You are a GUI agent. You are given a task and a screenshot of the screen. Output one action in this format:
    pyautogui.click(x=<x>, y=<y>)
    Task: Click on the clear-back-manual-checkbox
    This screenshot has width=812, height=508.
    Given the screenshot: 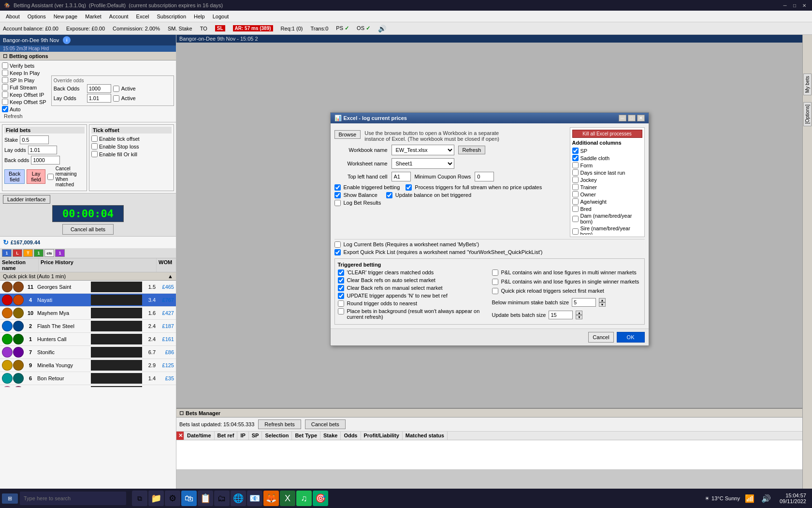 What is the action you would take?
    pyautogui.click(x=341, y=288)
    